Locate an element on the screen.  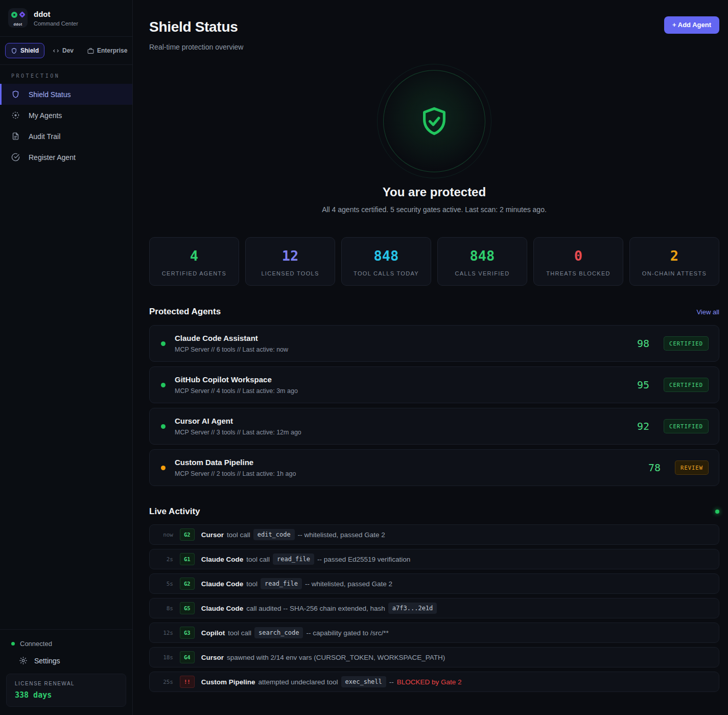
agent-row-copilot: GitHub Copilot Workspace MCP Server // 4… is located at coordinates (434, 385).